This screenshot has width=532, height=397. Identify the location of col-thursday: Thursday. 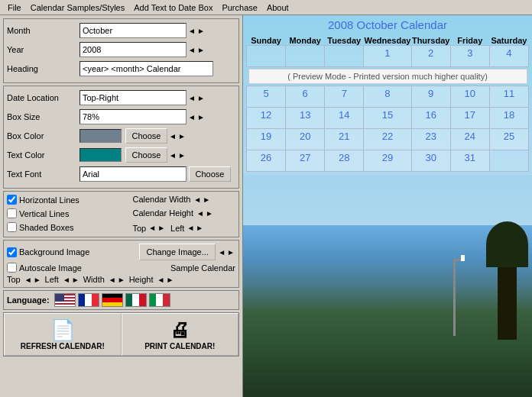
(431, 41).